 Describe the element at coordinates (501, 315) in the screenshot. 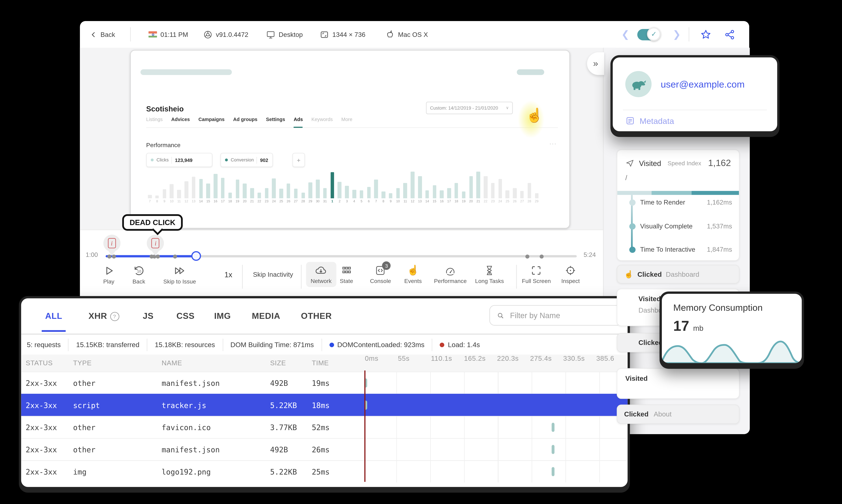

I see `search-icon` at that location.